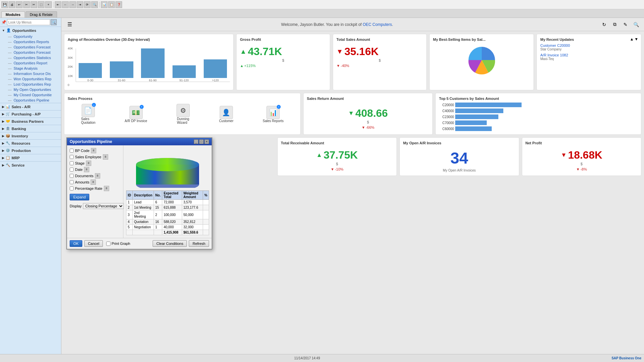  What do you see at coordinates (31, 79) in the screenshot?
I see `sidebar-item-won-opp: — Won Opportunities Rep` at bounding box center [31, 79].